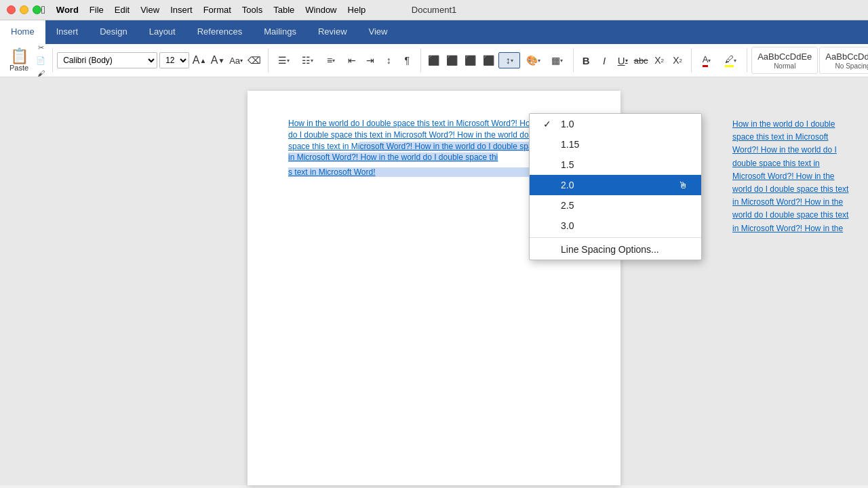 This screenshot has width=868, height=488. I want to click on spacing-3-0: 3.0, so click(616, 226).